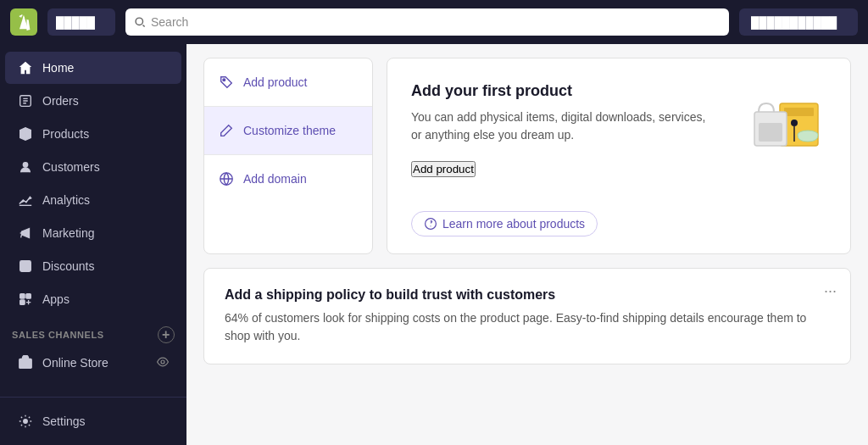  Describe the element at coordinates (93, 68) in the screenshot. I see `sidebar-item-home: Home` at that location.